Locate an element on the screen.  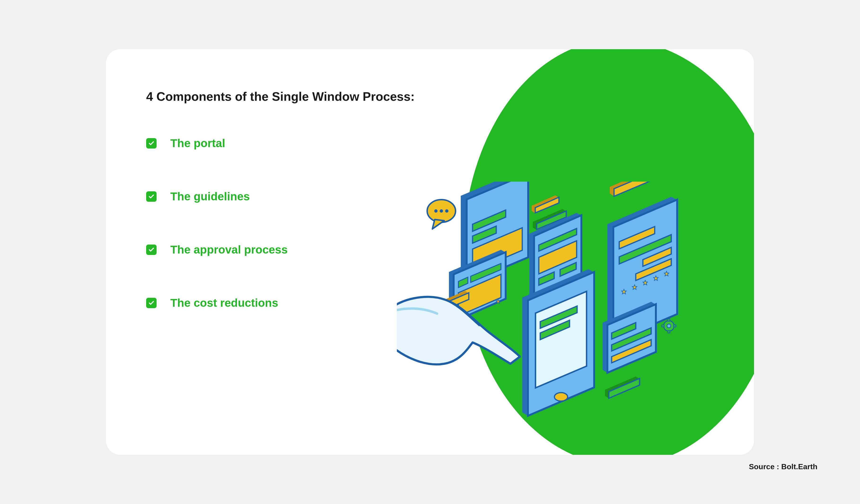
list-item-label: The approval process is located at coordinates (229, 250).